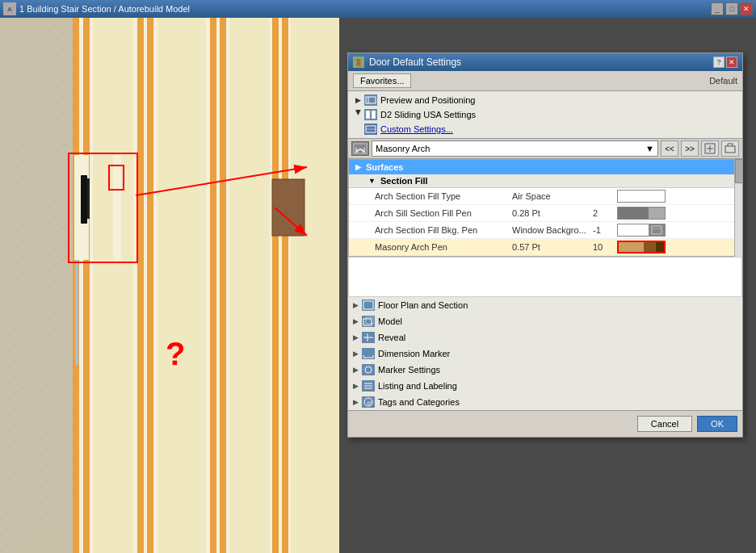 The width and height of the screenshot is (756, 553). What do you see at coordinates (418, 386) in the screenshot?
I see `section-label-listing: Listing and Labeling` at bounding box center [418, 386].